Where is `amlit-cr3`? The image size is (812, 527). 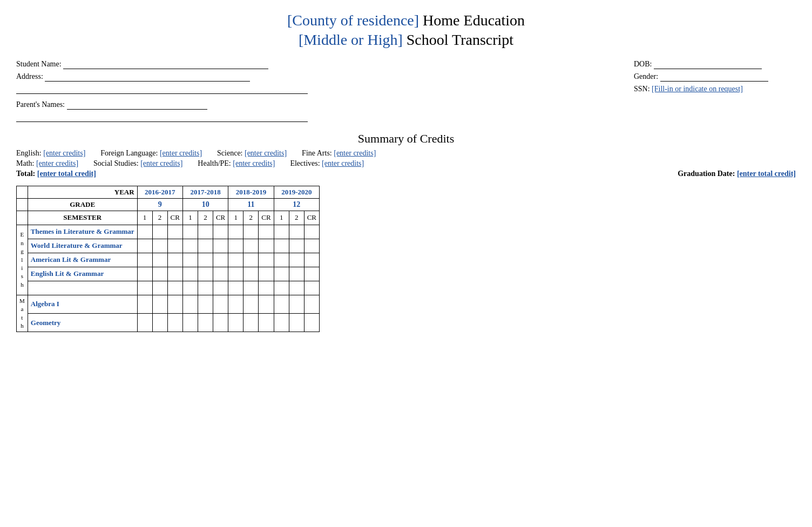
amlit-cr3 is located at coordinates (266, 260).